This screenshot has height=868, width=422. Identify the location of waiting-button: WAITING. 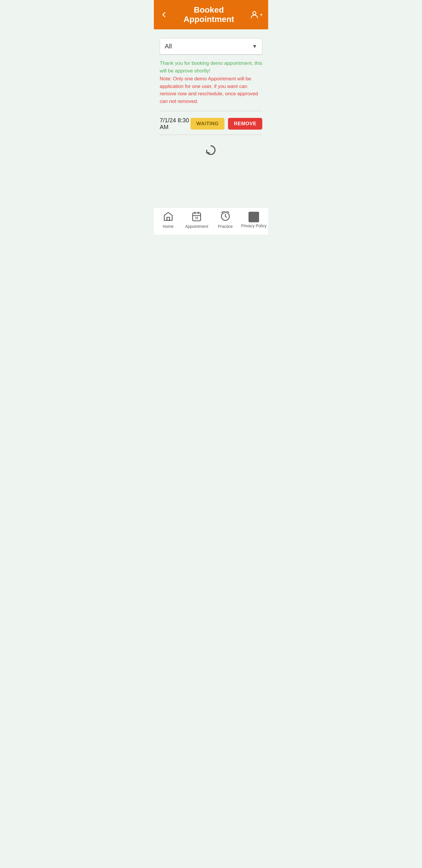
(207, 124).